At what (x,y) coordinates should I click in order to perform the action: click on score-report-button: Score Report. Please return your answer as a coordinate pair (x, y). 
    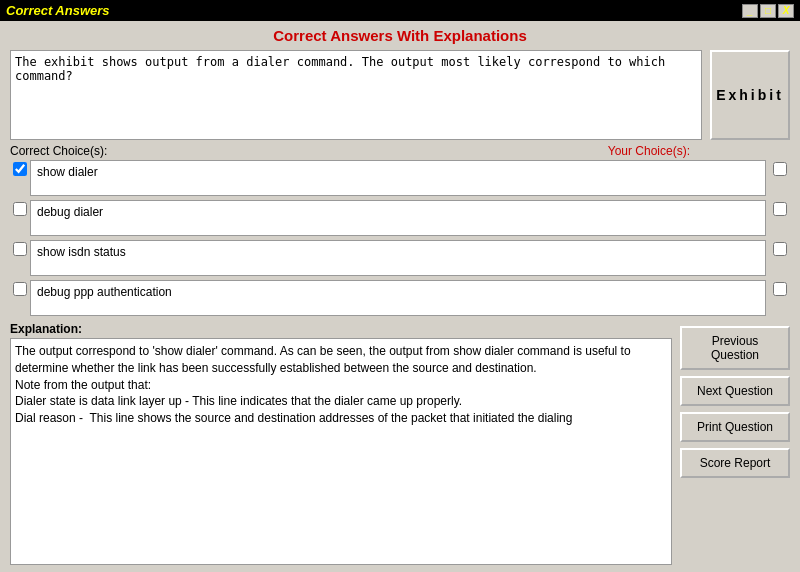
    Looking at the image, I should click on (735, 463).